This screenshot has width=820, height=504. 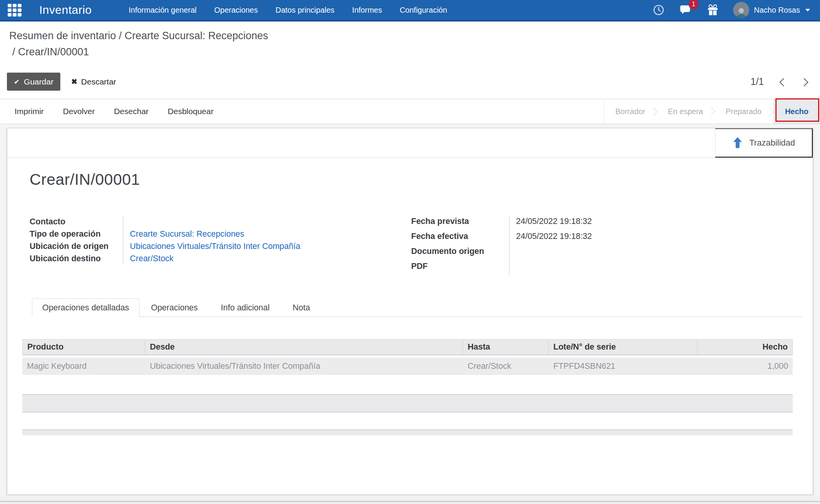 I want to click on operation-type-link: Crearte Sucursal: Recepciones, so click(x=187, y=234).